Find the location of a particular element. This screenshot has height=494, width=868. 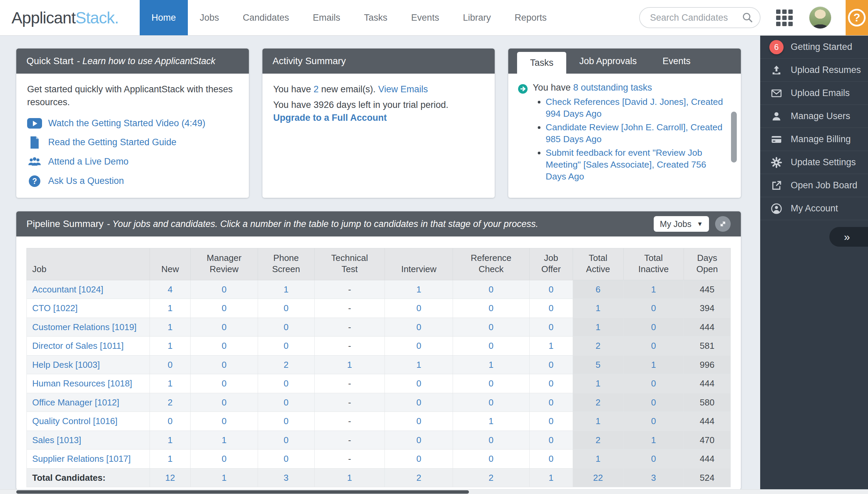

view-emails-link: View Emails is located at coordinates (403, 89).